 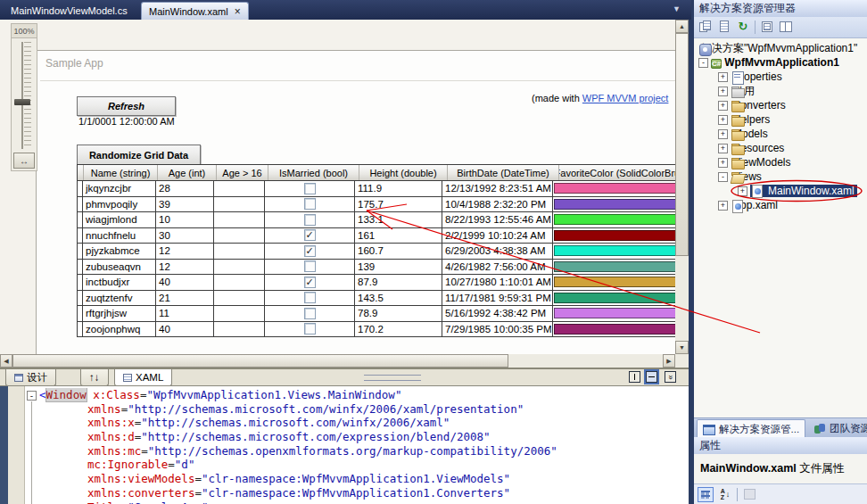 I want to click on tree-item-converters: +Converters, so click(x=780, y=105).